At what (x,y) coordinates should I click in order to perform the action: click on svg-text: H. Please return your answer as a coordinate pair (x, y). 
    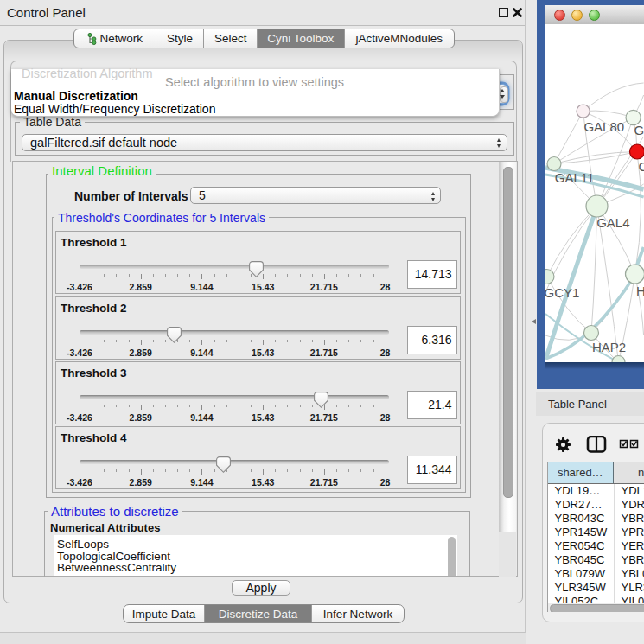
    Looking at the image, I should click on (640, 290).